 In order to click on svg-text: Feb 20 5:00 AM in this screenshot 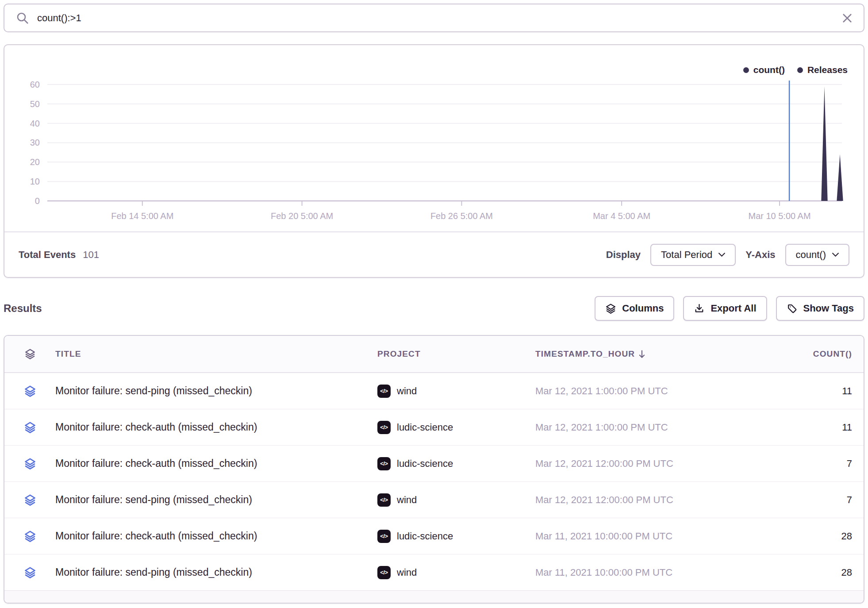, I will do `click(302, 216)`.